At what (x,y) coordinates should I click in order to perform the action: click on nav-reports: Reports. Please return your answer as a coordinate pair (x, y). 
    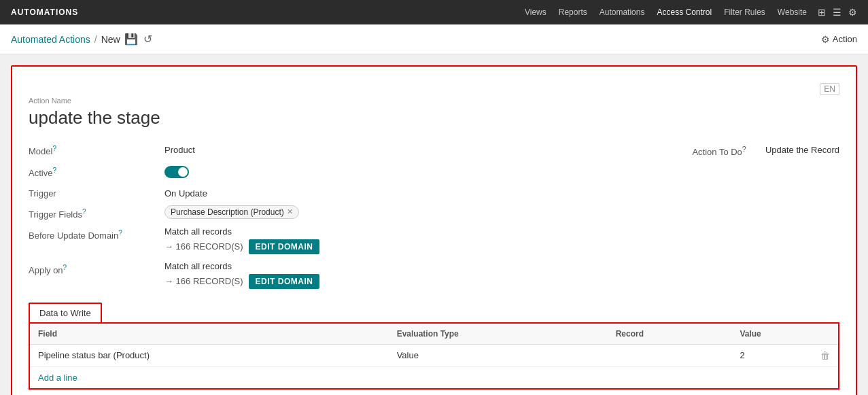
    Looking at the image, I should click on (573, 12).